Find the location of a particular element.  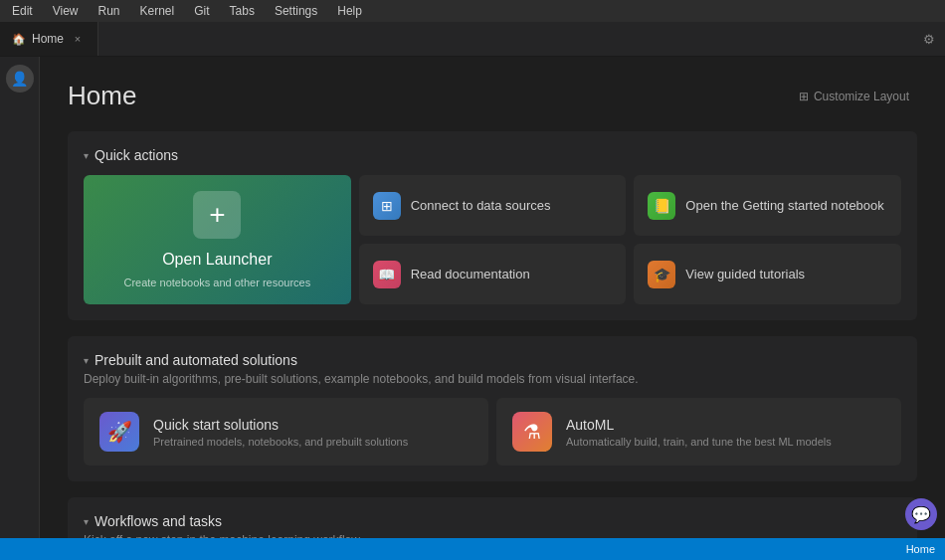

menu-edit: Edit is located at coordinates (22, 11).